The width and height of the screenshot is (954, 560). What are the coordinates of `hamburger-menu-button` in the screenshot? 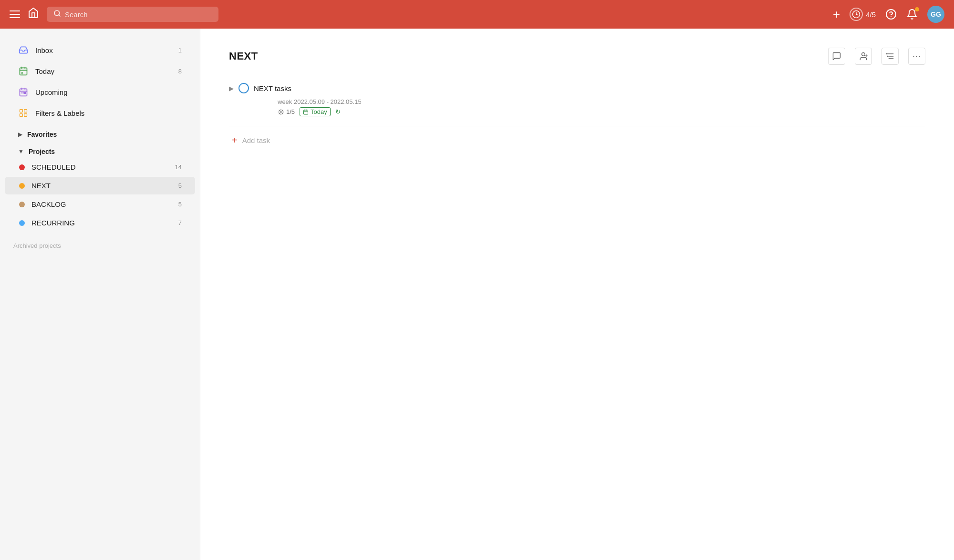 It's located at (15, 14).